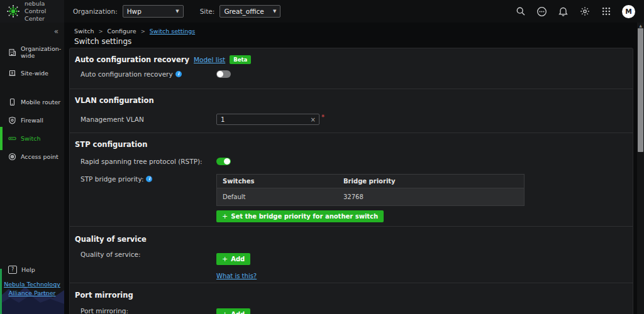 The image size is (644, 314). What do you see at coordinates (640, 90) in the screenshot?
I see `scrollbar-thumb` at bounding box center [640, 90].